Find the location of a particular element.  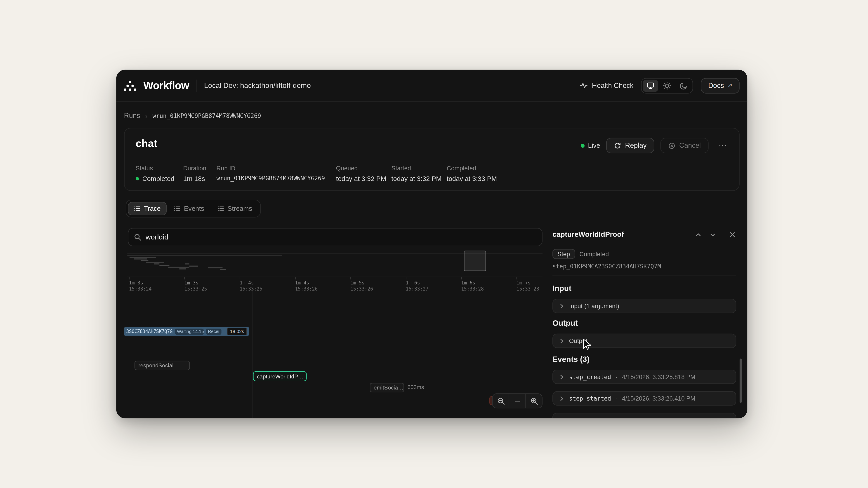

minimap-viewport-handle is located at coordinates (475, 261).